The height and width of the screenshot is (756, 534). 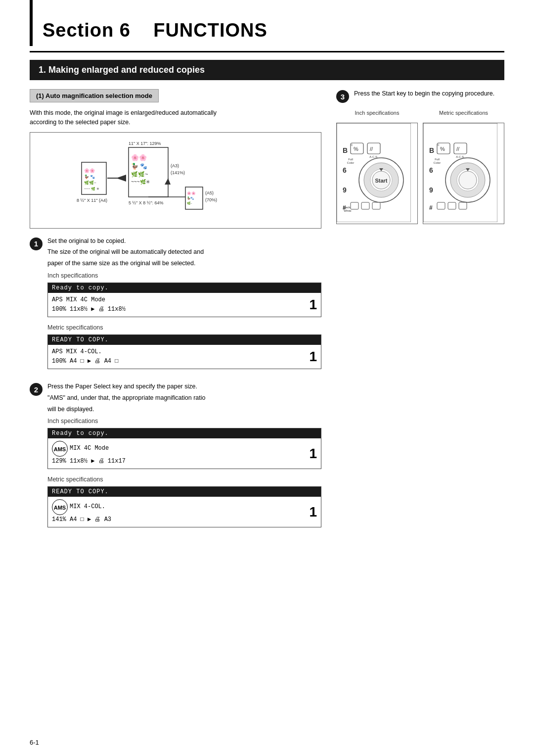 I want to click on section-text: FUNCTIONS, so click(x=211, y=30).